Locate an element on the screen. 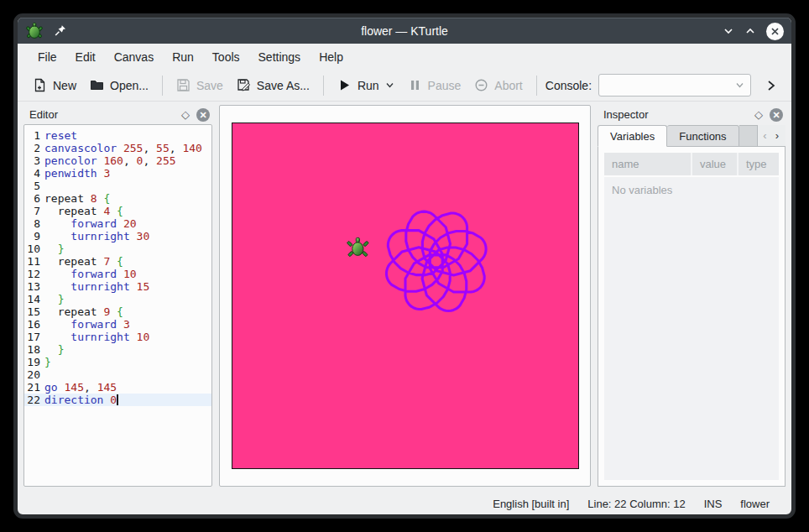 This screenshot has height=532, width=809. menu-item-tools: Tools is located at coordinates (227, 57).